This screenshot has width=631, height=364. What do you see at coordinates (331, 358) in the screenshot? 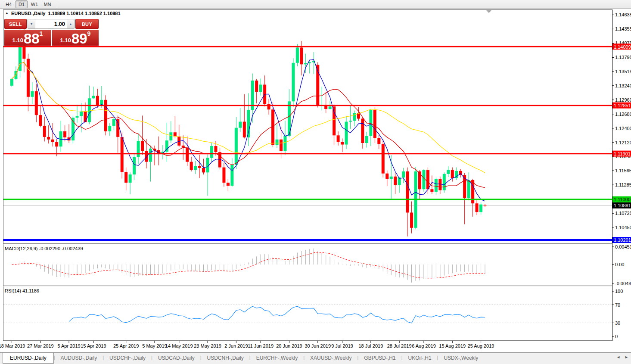
I see `symbol-tab-xauusd-weekly: XAUUSD-,Weekly` at bounding box center [331, 358].